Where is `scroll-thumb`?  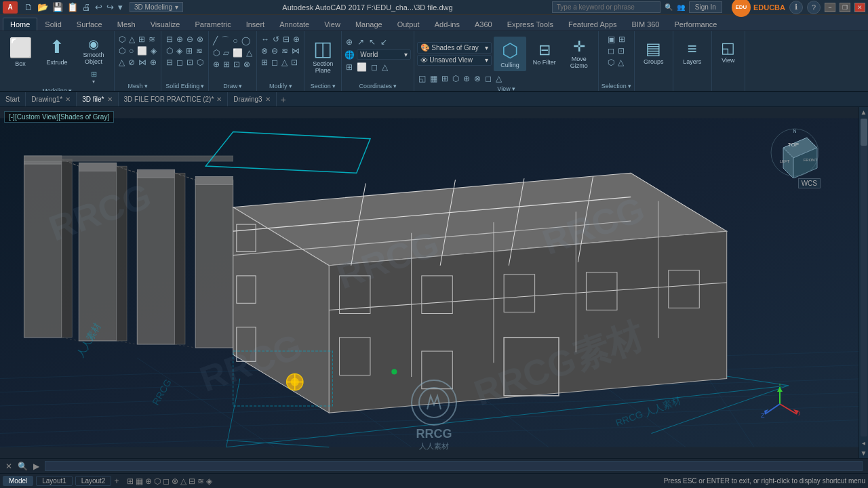 scroll-thumb is located at coordinates (864, 132).